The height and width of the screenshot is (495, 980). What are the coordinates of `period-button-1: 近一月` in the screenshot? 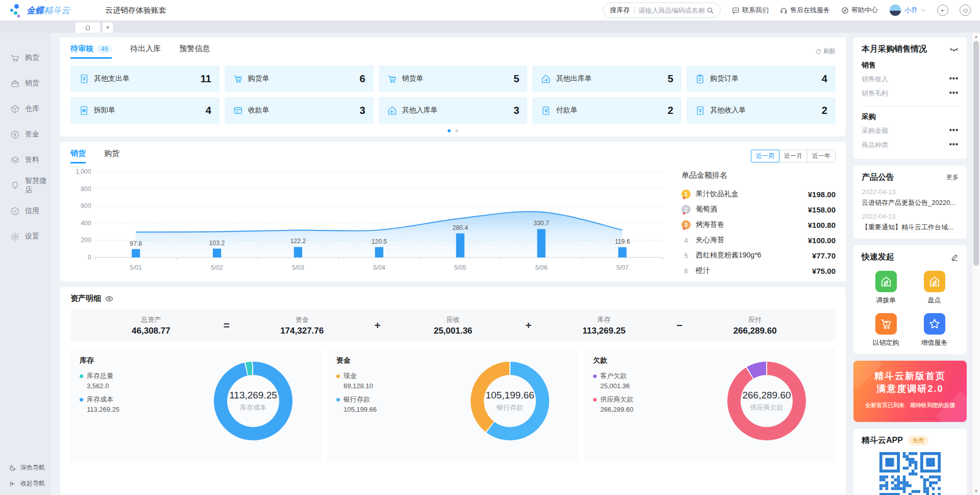 It's located at (793, 156).